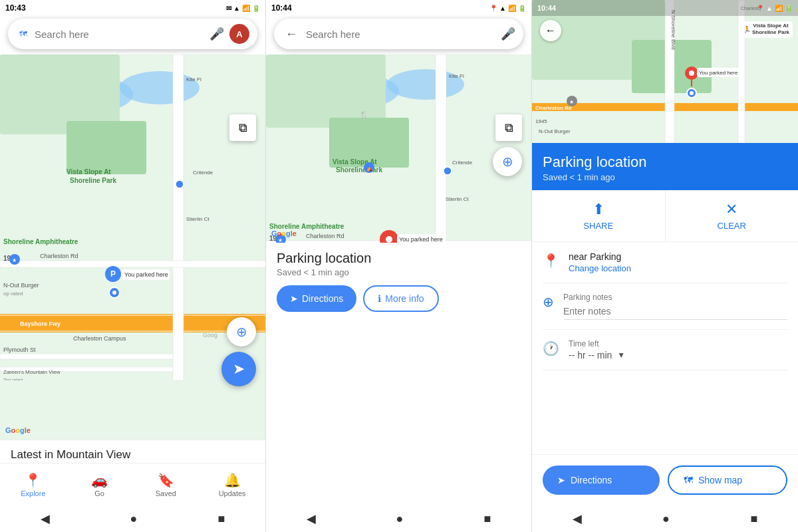 This screenshot has height=532, width=798. I want to click on nav-saved: 🔖 Saved, so click(166, 484).